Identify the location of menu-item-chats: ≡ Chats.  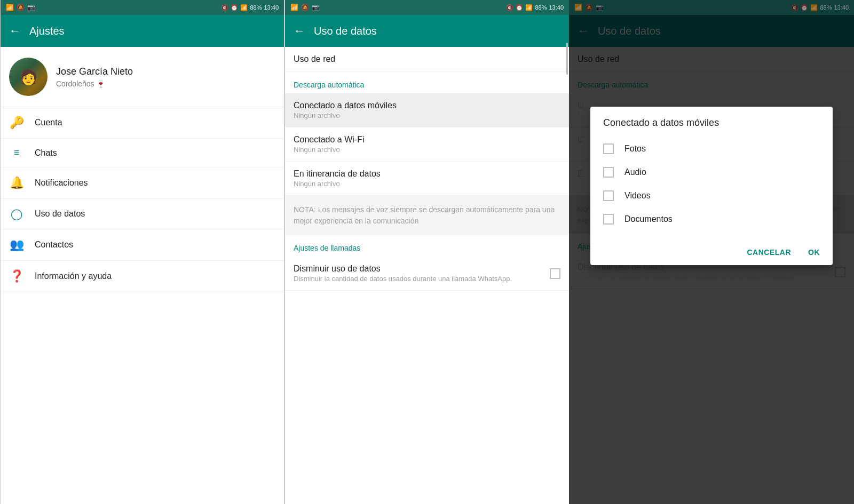
(142, 153).